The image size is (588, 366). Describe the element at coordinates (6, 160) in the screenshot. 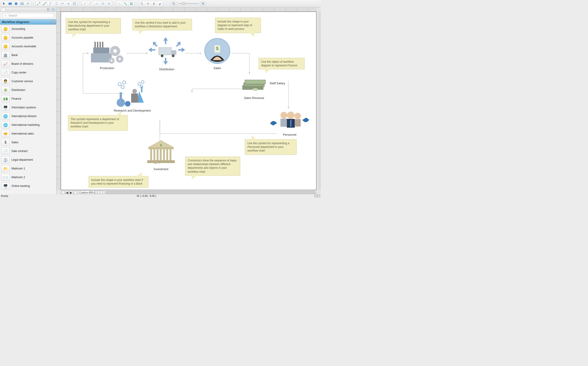

I see `symbol-thumb-icon: ⚖️` at that location.